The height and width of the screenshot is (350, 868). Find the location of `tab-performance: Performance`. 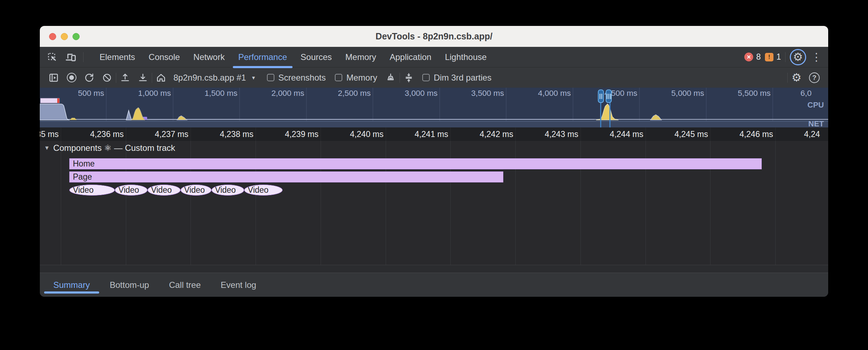

tab-performance: Performance is located at coordinates (262, 57).